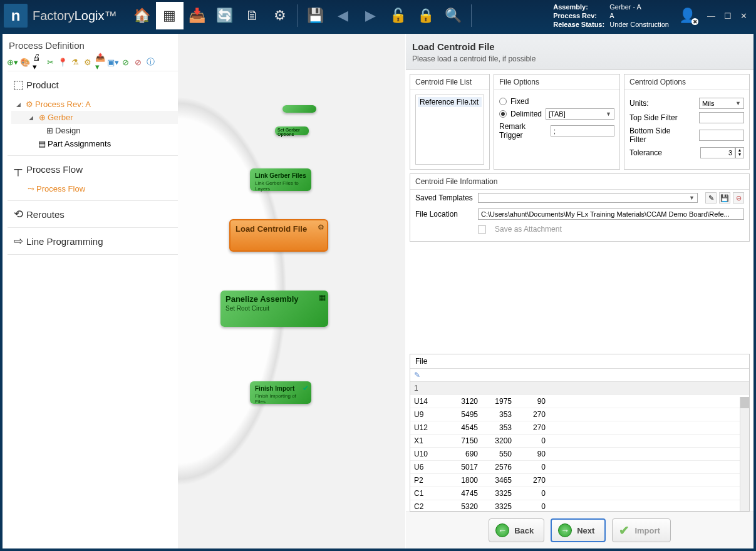 The width and height of the screenshot is (756, 551). I want to click on lock-button: 🔒, so click(426, 16).